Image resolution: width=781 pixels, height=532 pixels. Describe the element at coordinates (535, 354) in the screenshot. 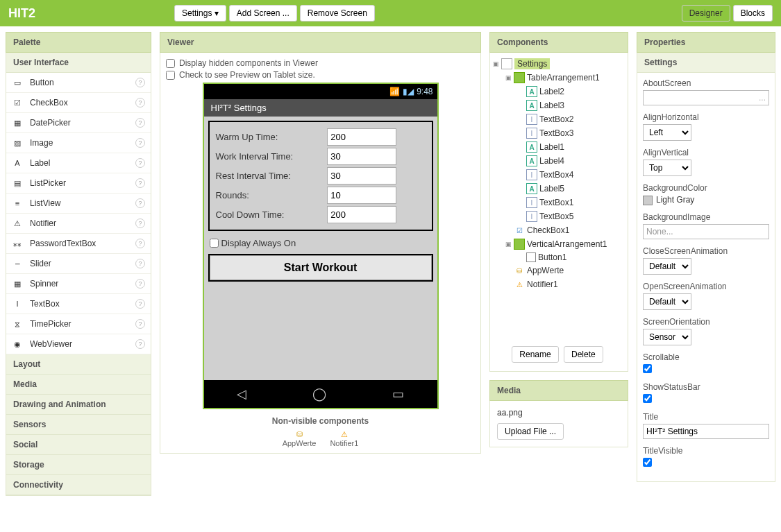

I see `rename-button: Rename` at that location.